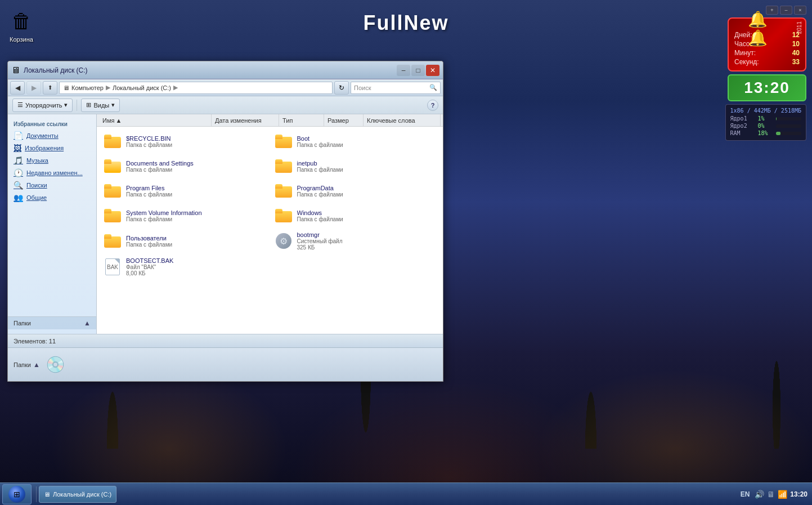 This screenshot has width=812, height=505. I want to click on col-header-keywords: Ключевые слова, so click(402, 120).